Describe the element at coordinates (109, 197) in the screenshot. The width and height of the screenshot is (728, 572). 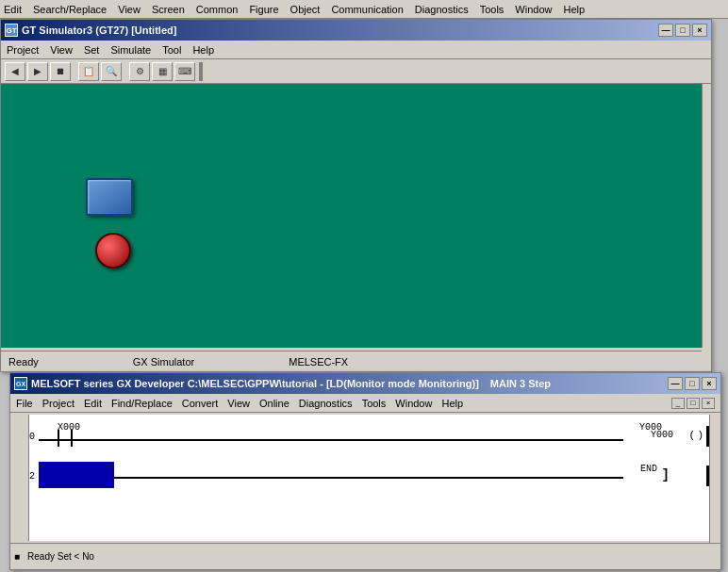
I see `gt-button-widget` at that location.